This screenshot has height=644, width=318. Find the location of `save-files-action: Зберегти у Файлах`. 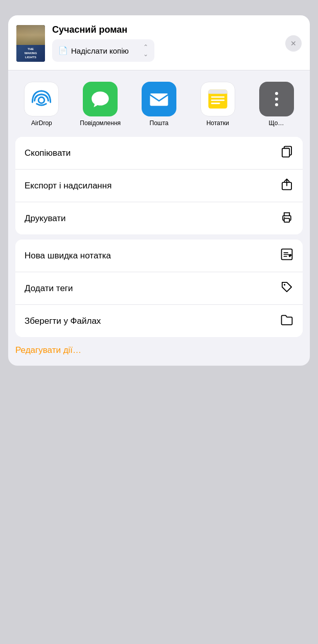

save-files-action: Зберегти у Файлах is located at coordinates (159, 321).